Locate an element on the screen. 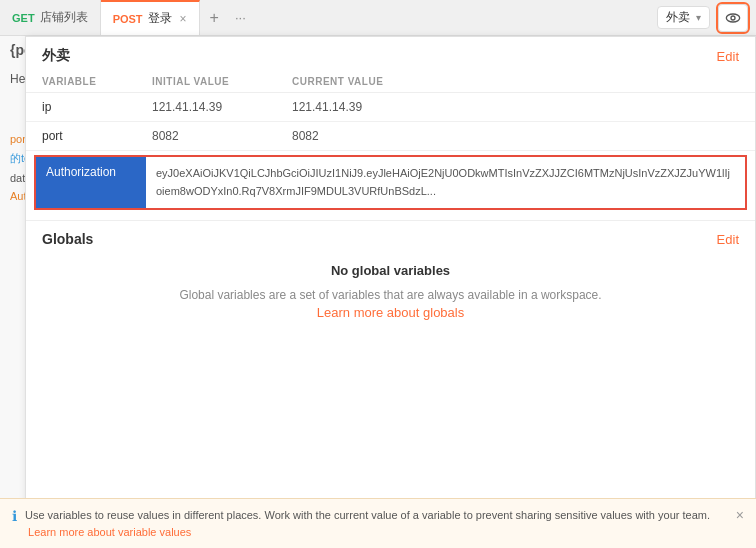 The height and width of the screenshot is (548, 756). popup-header: 外卖 Edit is located at coordinates (390, 54).